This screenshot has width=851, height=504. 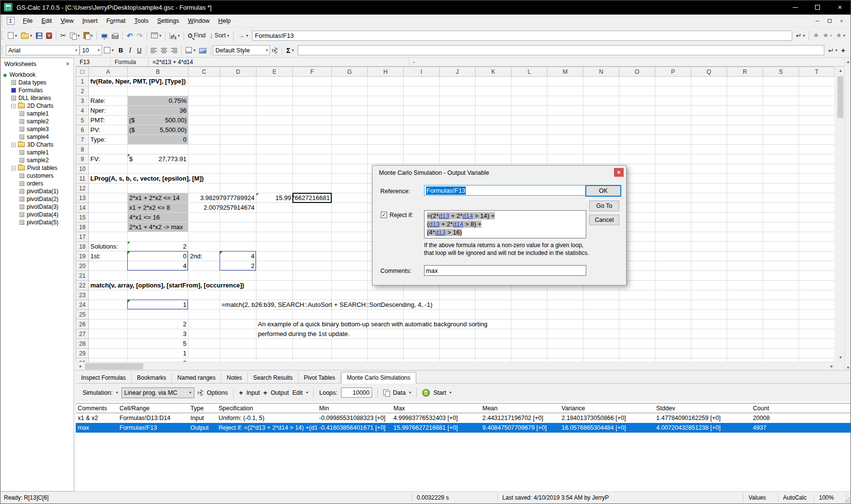 What do you see at coordinates (197, 378) in the screenshot?
I see `tab-named-ranges: Named ranges` at bounding box center [197, 378].